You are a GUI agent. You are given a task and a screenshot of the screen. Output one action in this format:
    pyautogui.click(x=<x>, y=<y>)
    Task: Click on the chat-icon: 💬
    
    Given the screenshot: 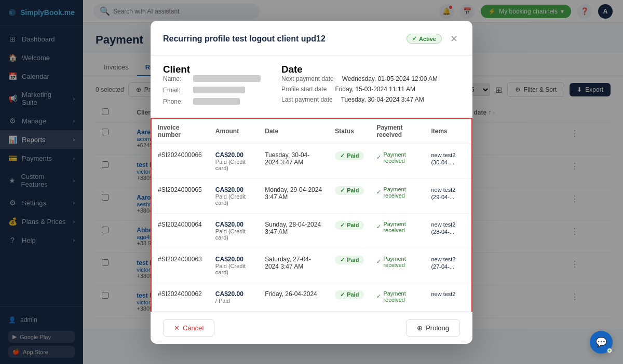 What is the action you would take?
    pyautogui.click(x=601, y=342)
    